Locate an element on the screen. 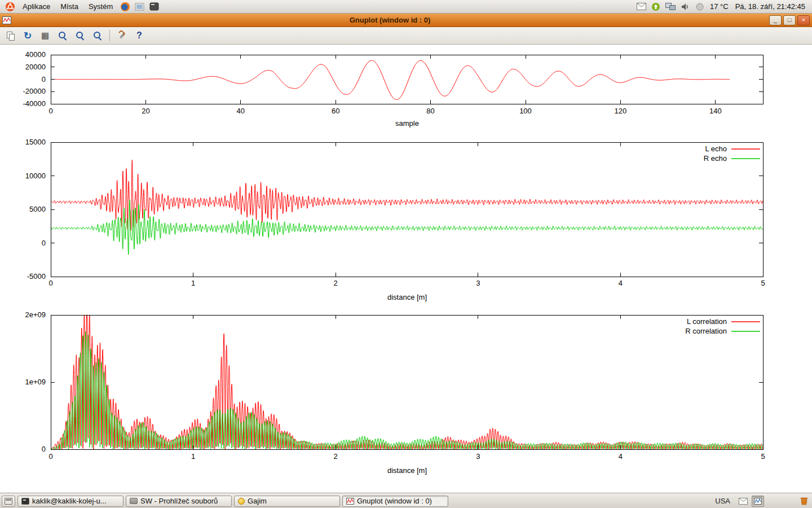  y-tick-label: 1e+09 is located at coordinates (35, 382).